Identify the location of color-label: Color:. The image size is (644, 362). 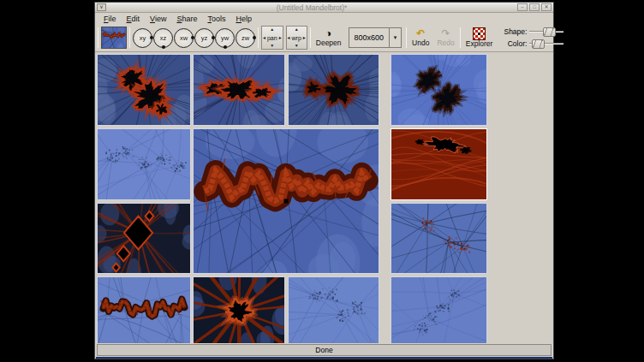
(512, 44).